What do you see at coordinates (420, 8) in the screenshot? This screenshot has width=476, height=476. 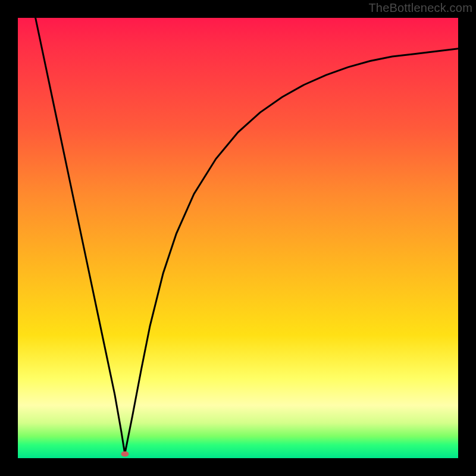 I see `watermark-text: TheBottleneck.com` at bounding box center [420, 8].